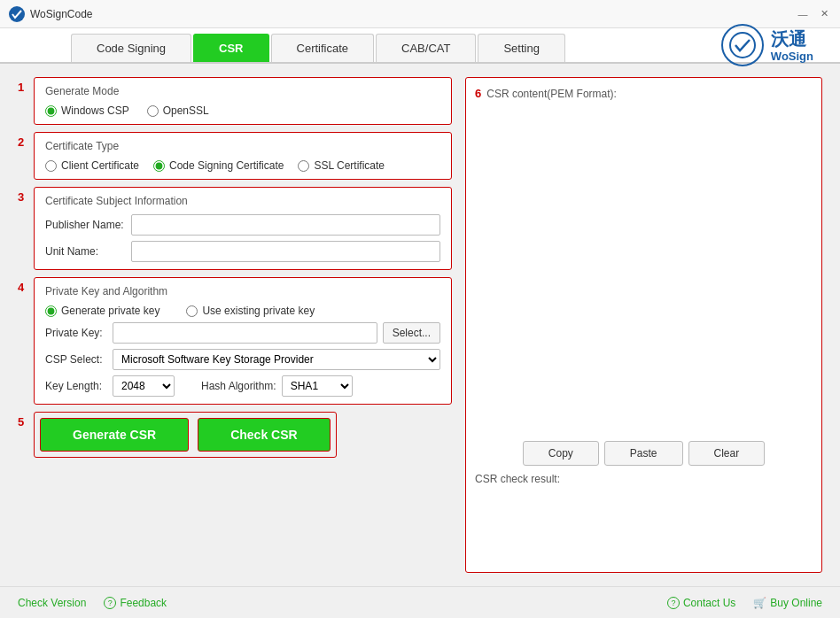 The height and width of the screenshot is (618, 840). What do you see at coordinates (788, 603) in the screenshot?
I see `buy-online-link: 🛒 Buy Online` at bounding box center [788, 603].